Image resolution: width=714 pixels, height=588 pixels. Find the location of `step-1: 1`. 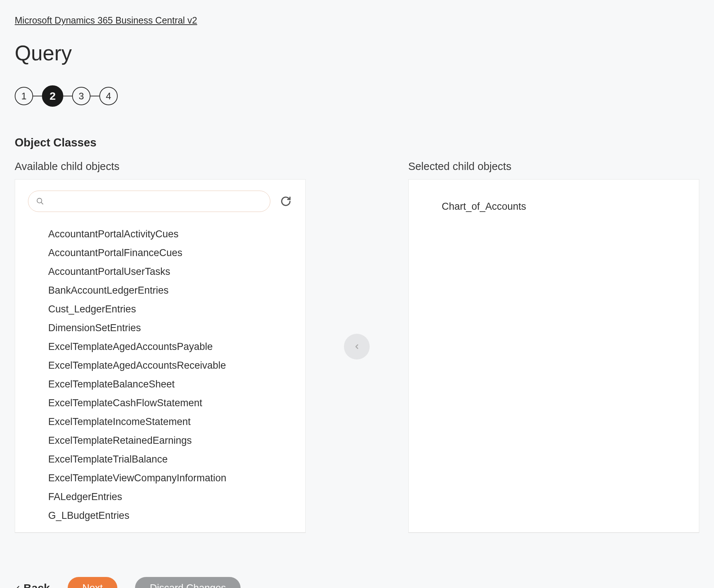

step-1: 1 is located at coordinates (24, 96).